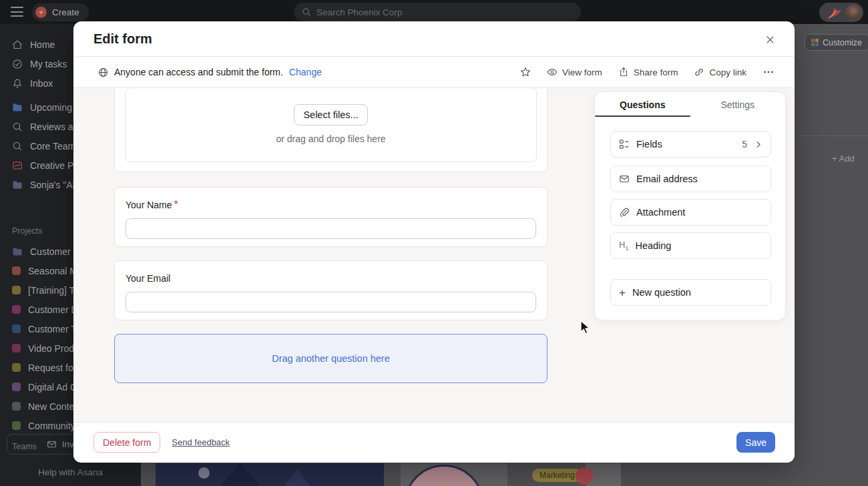 This screenshot has width=868, height=486. I want to click on sidebar-item-label: Inbox, so click(41, 83).